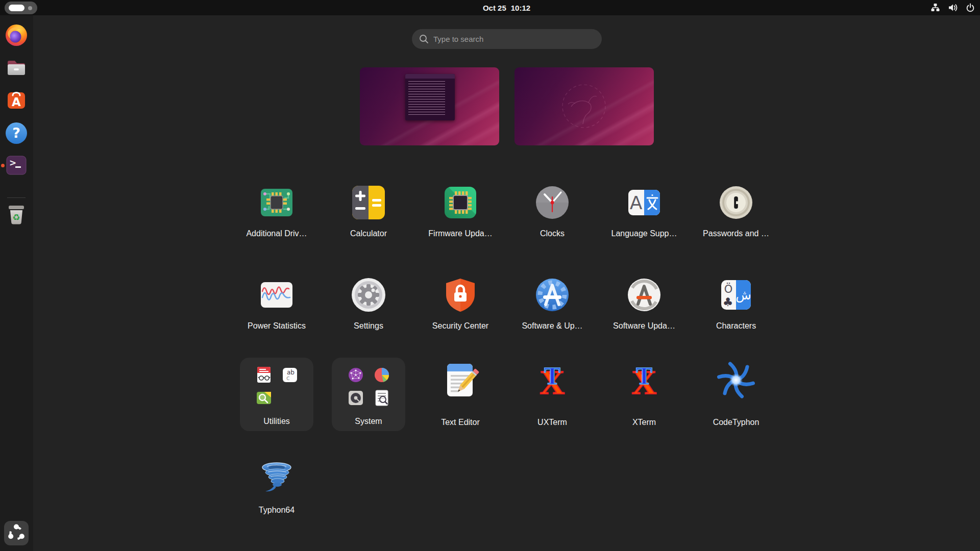 This screenshot has width=980, height=551. I want to click on app-folder-system: System, so click(369, 394).